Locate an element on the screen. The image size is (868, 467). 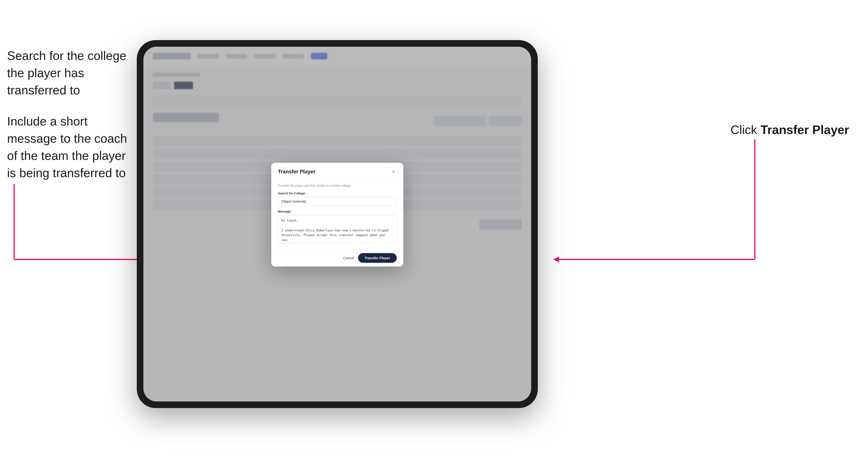
search-college-input is located at coordinates (337, 201).